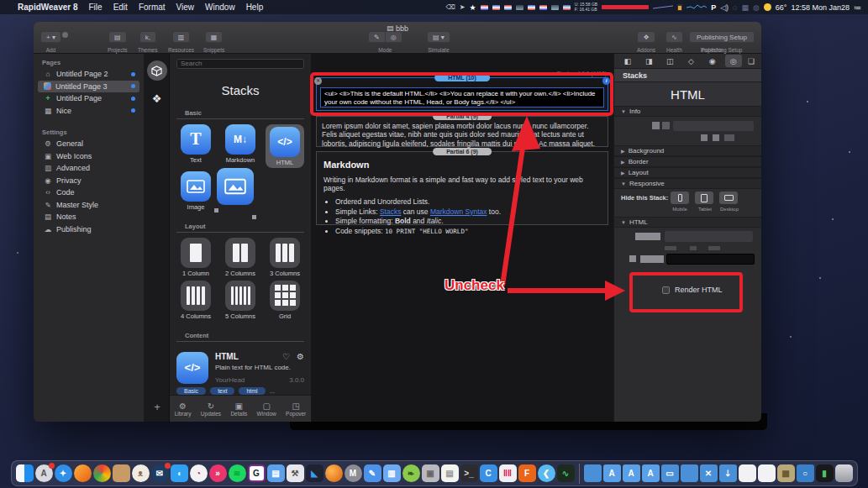  Describe the element at coordinates (680, 8) in the screenshot. I see `battery-gauge` at that location.